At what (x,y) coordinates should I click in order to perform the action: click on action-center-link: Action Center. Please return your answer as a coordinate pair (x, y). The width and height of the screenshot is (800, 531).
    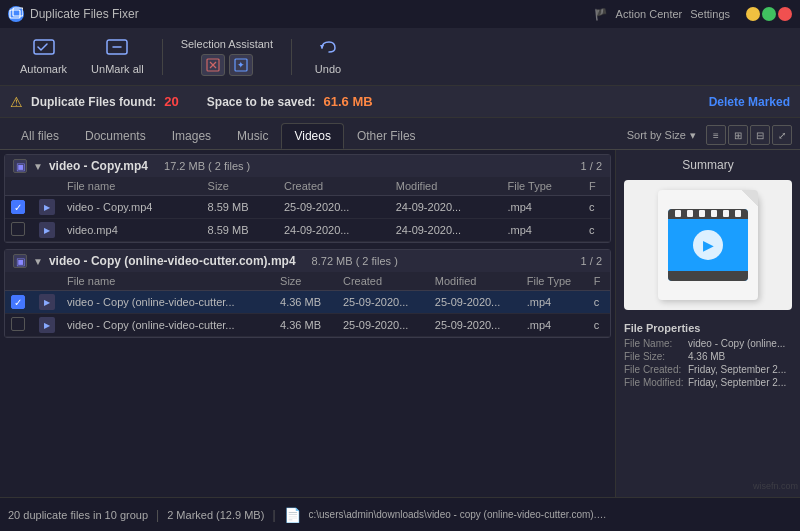
    Looking at the image, I should click on (650, 14).